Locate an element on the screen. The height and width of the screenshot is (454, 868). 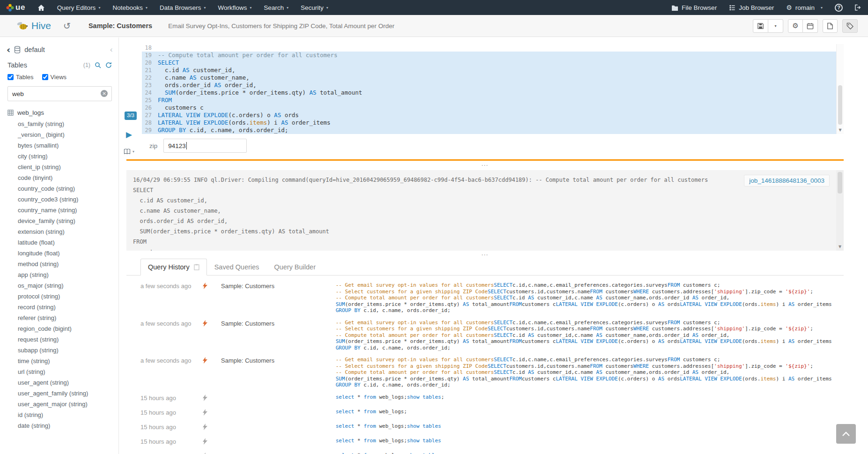
column-item: time (string) is located at coordinates (59, 361).